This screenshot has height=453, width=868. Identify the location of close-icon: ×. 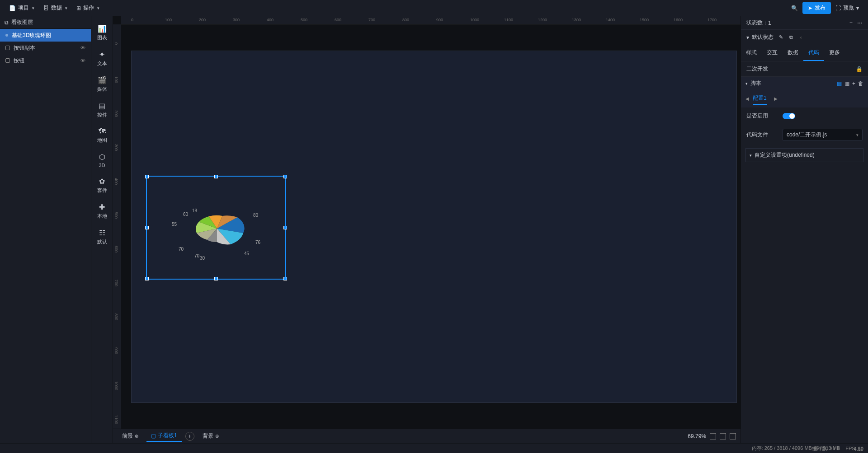
(801, 37).